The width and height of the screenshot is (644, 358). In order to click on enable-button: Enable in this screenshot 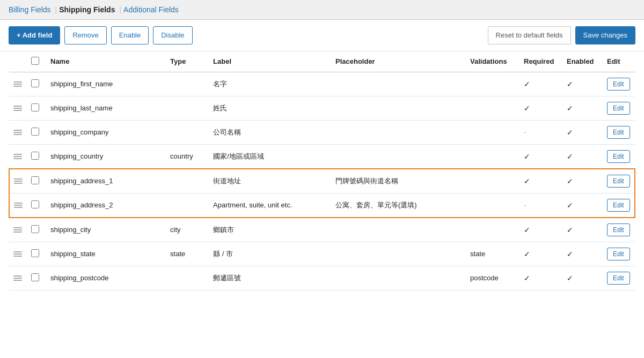, I will do `click(130, 35)`.